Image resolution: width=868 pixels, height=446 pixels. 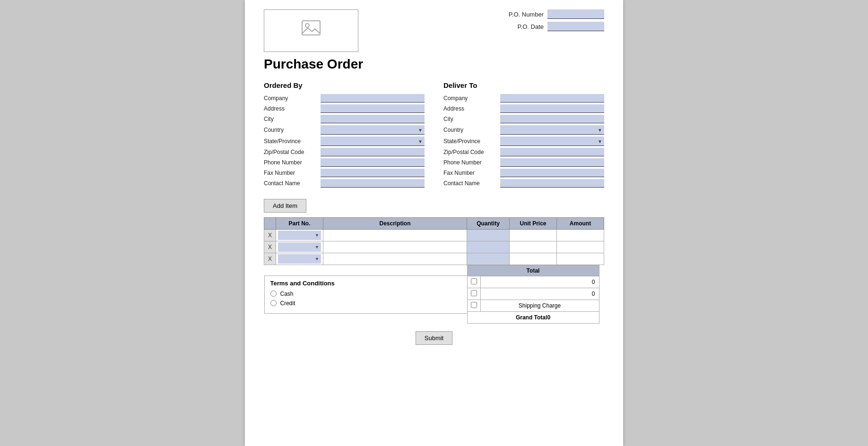 What do you see at coordinates (285, 206) in the screenshot?
I see `add-item-button: Add Item` at bounding box center [285, 206].